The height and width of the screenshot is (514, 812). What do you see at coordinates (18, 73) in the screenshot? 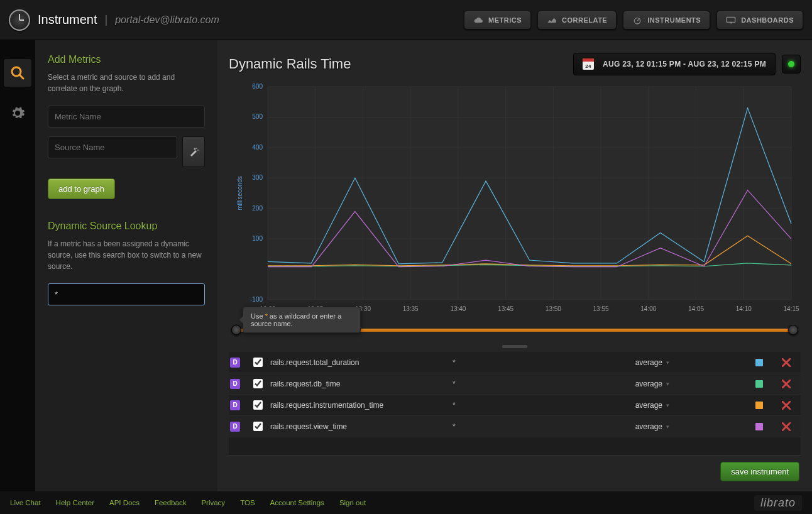
I see `rail-search` at bounding box center [18, 73].